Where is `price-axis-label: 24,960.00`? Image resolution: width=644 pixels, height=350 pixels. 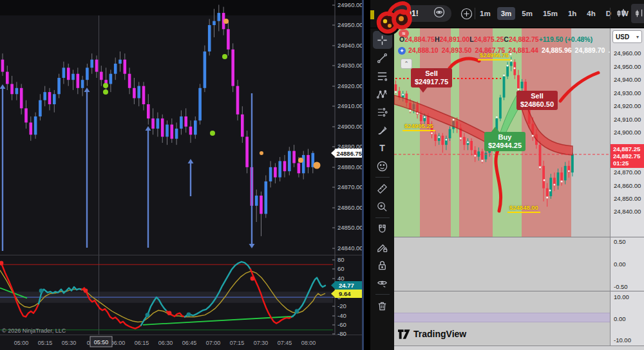
price-axis-label: 24,960.00 is located at coordinates (627, 53).